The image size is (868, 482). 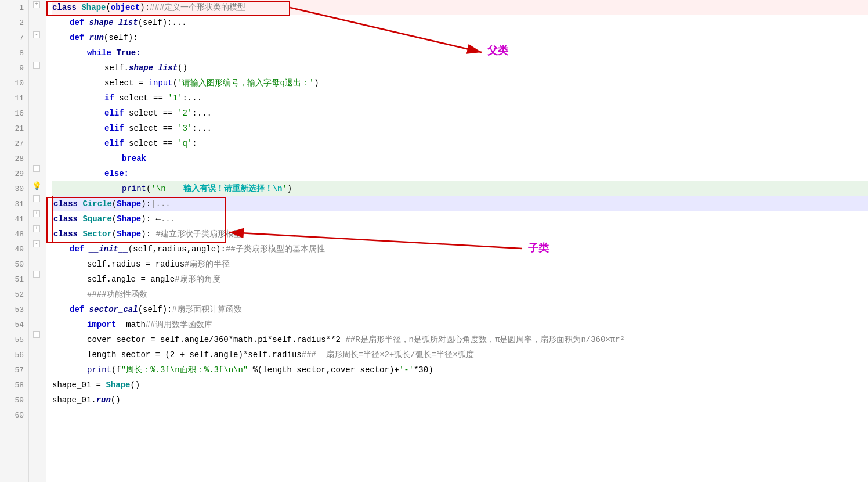 I want to click on bulb-icon-30: 💡, so click(x=37, y=186).